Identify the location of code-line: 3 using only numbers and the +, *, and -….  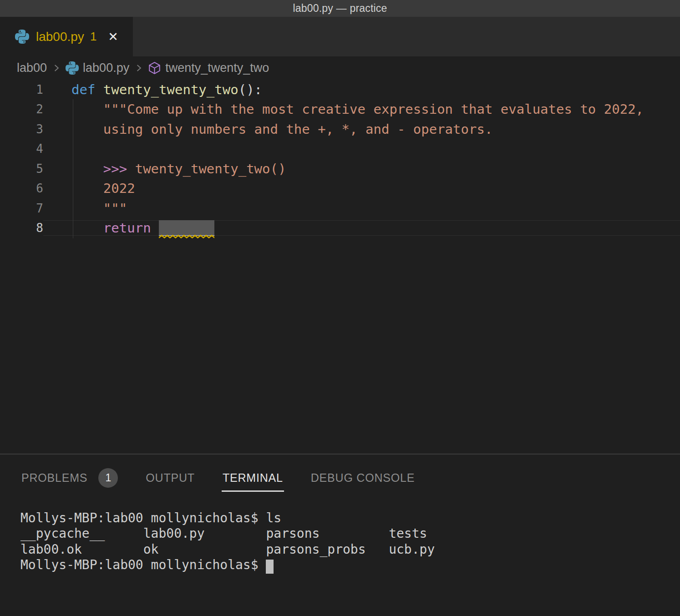
(340, 129).